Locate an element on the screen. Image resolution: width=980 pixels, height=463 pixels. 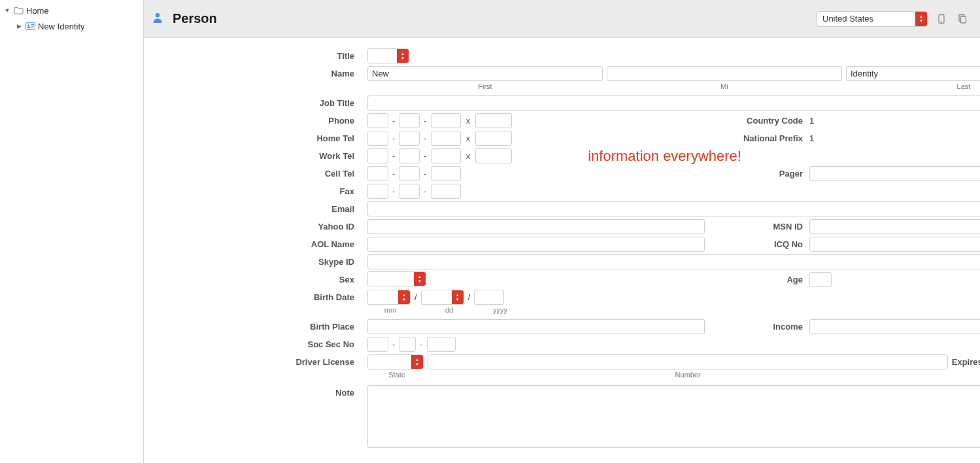
label-cell-tel: Cell Tel is located at coordinates (252, 174).